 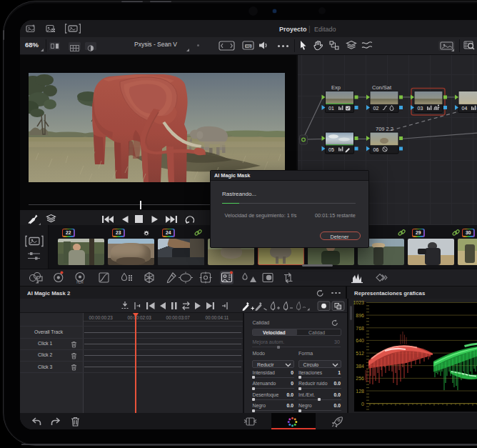 What do you see at coordinates (360, 327) in the screenshot?
I see `svg-text: 768` at bounding box center [360, 327].